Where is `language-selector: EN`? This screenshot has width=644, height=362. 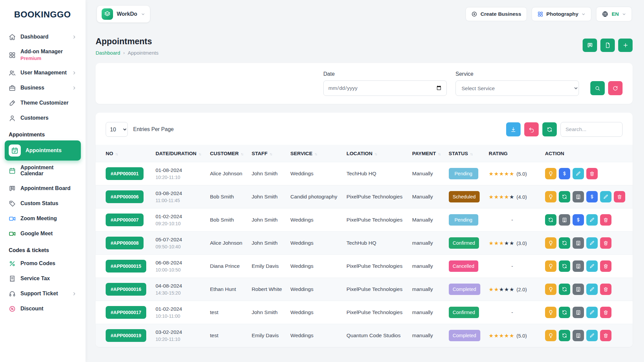 language-selector: EN is located at coordinates (614, 14).